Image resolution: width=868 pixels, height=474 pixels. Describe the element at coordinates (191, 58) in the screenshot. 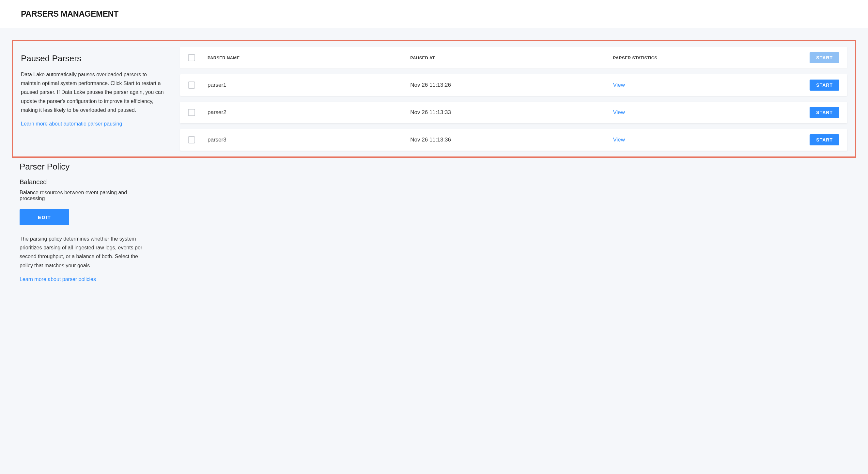

I see `select-all-checkbox` at that location.